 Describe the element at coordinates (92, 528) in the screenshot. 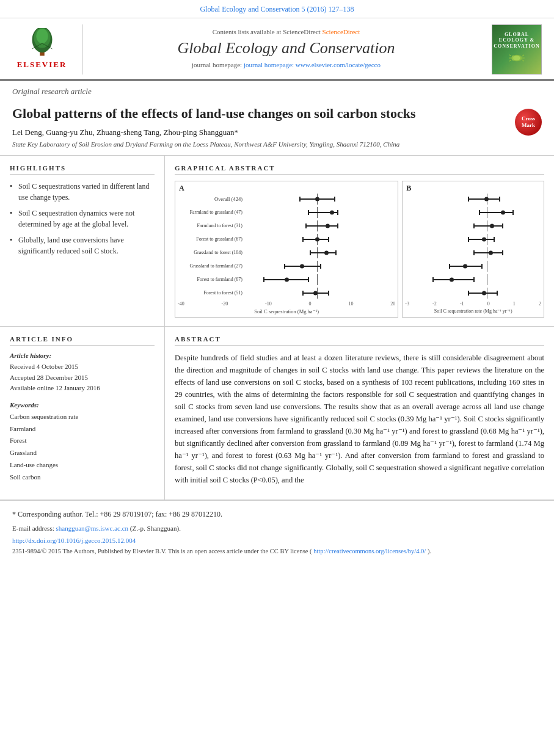

I see `email-link: shangguan@ms.iswc.ac.cn` at that location.